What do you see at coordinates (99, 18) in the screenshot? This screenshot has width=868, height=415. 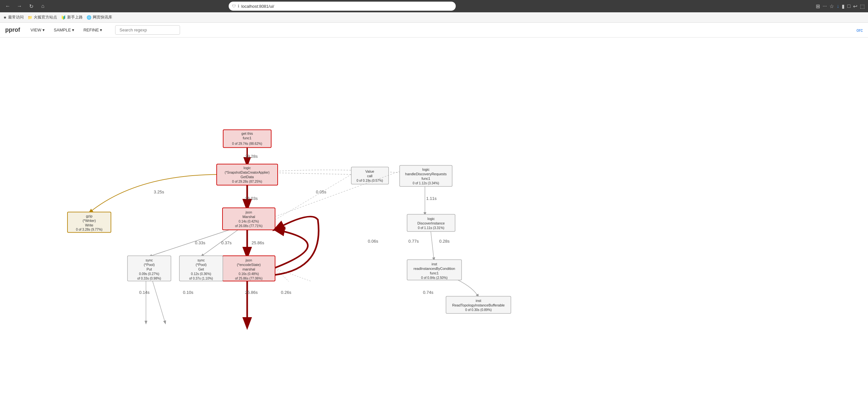 I see `bookmark-news: 🌐 网页快讯库` at bounding box center [99, 18].